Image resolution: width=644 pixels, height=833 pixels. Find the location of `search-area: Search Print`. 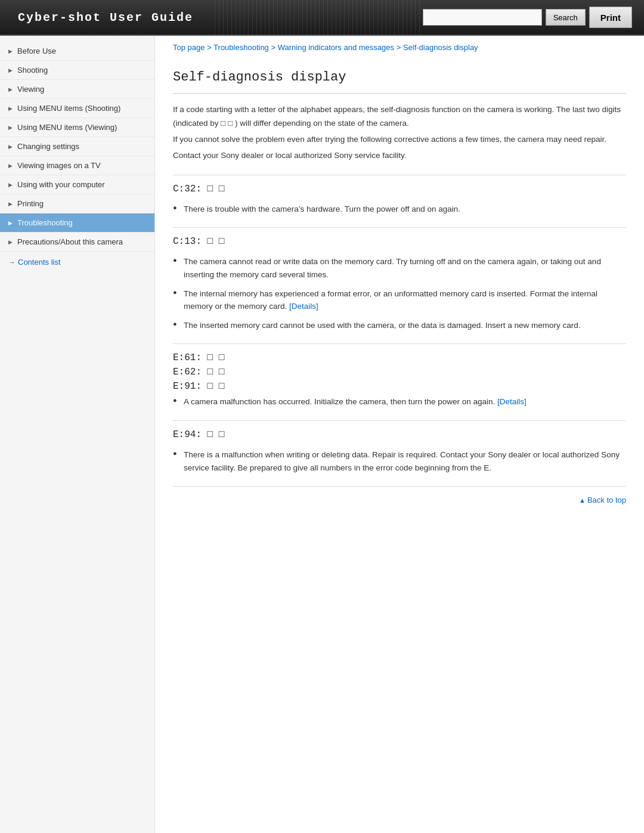

search-area: Search Print is located at coordinates (533, 17).